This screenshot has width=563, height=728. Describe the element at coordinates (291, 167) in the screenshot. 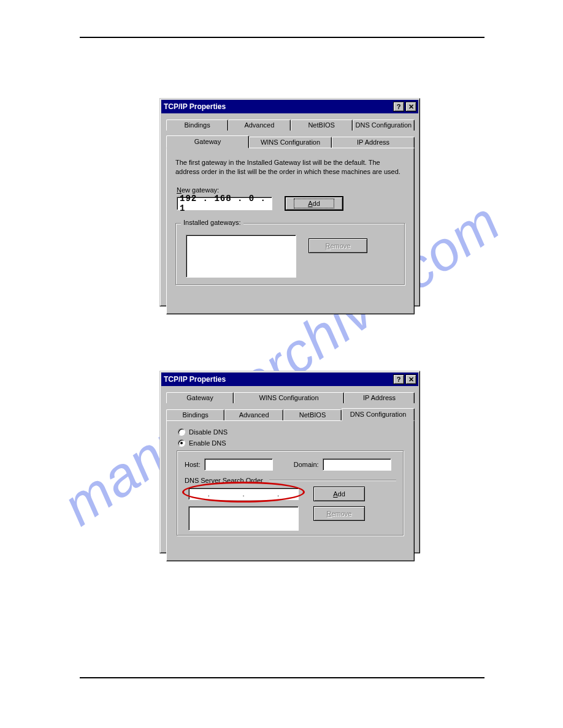

I see `gateway-help-text: The first gateway in the Installed Gatew…` at that location.